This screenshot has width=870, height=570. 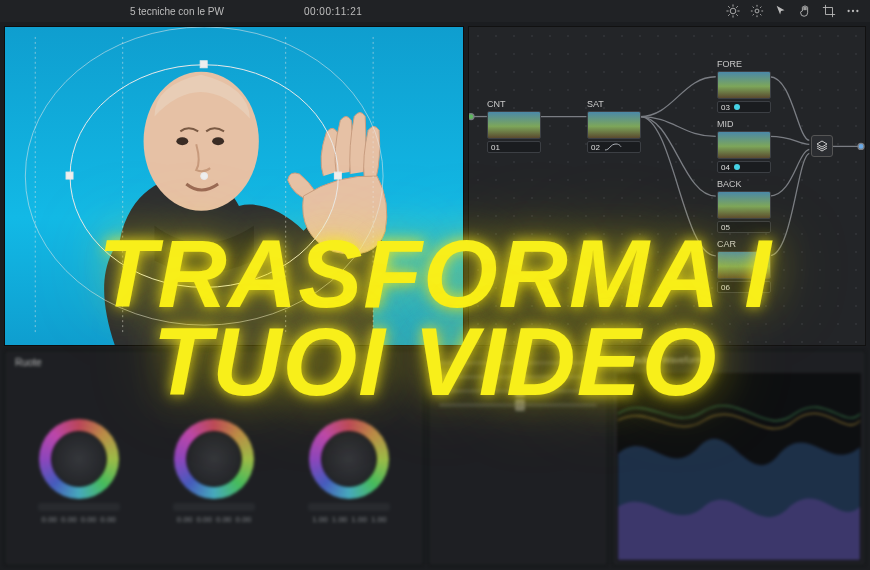 I want to click on scope-tab: Waveform, so click(x=682, y=360).